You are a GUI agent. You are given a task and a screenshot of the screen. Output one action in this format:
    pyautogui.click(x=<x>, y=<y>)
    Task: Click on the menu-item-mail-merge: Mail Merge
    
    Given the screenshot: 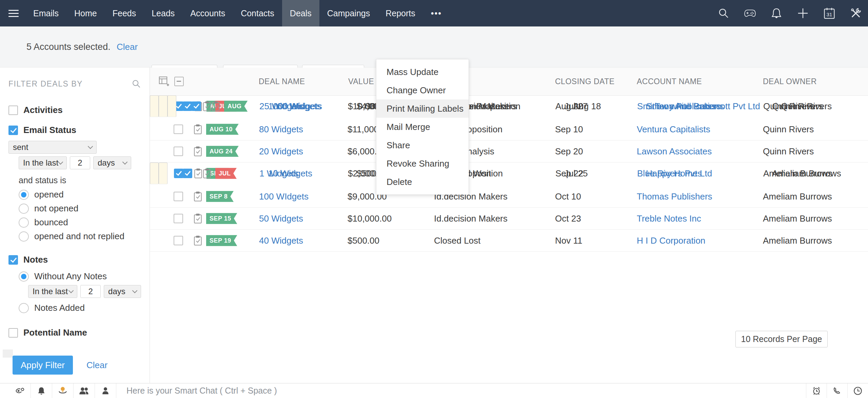 What is the action you would take?
    pyautogui.click(x=422, y=127)
    